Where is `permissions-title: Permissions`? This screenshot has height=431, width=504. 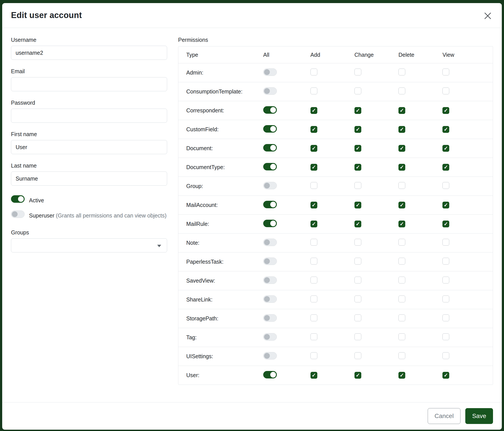
permissions-title: Permissions is located at coordinates (336, 40).